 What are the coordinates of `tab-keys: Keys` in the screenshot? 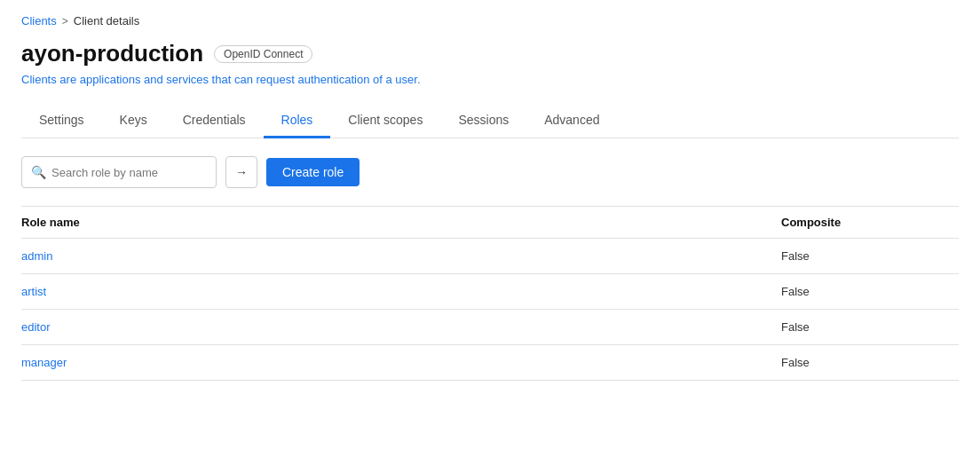 It's located at (133, 121).